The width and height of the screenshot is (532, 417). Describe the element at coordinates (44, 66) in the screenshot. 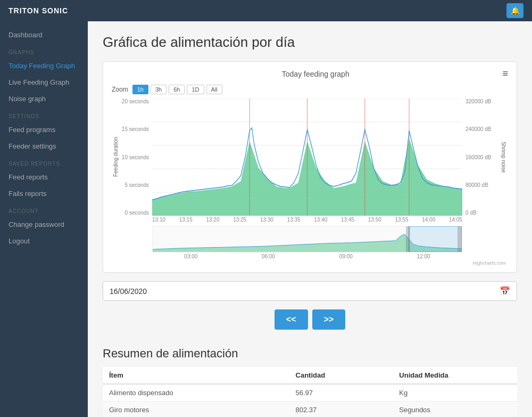

I see `sidebar-item-today-feeding-graph: Today Feeding Graph` at that location.